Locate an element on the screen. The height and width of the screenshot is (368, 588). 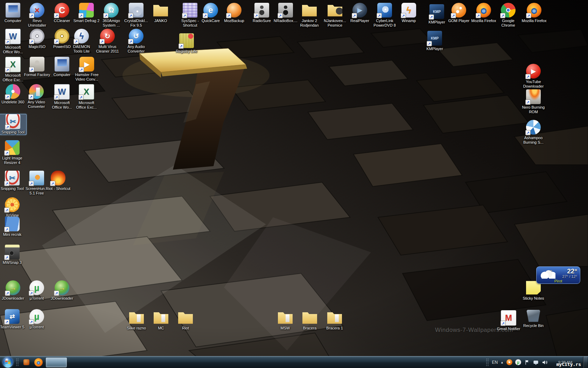
daemon-icon is located at coordinates (82, 36).